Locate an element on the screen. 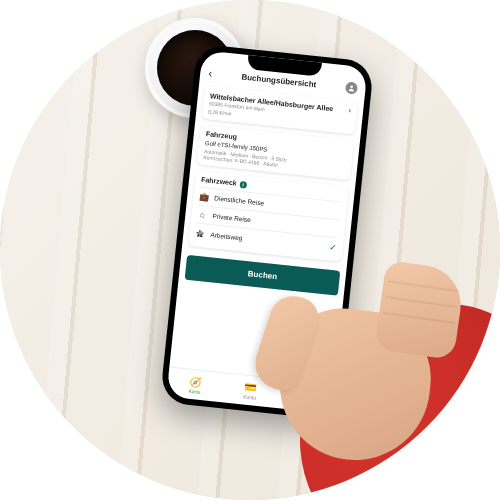 Image resolution: width=500 pixels, height=500 pixels. profile-icon is located at coordinates (352, 88).